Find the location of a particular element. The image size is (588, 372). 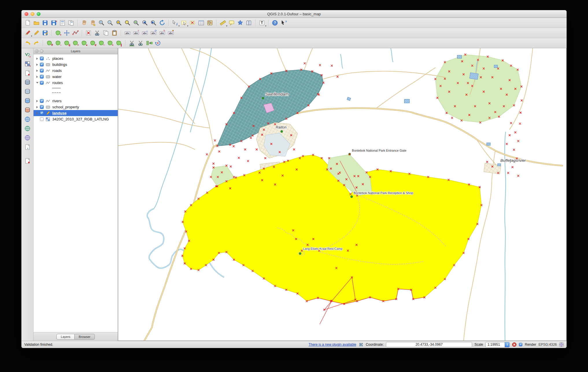

show-bookmarks-button is located at coordinates (249, 23).